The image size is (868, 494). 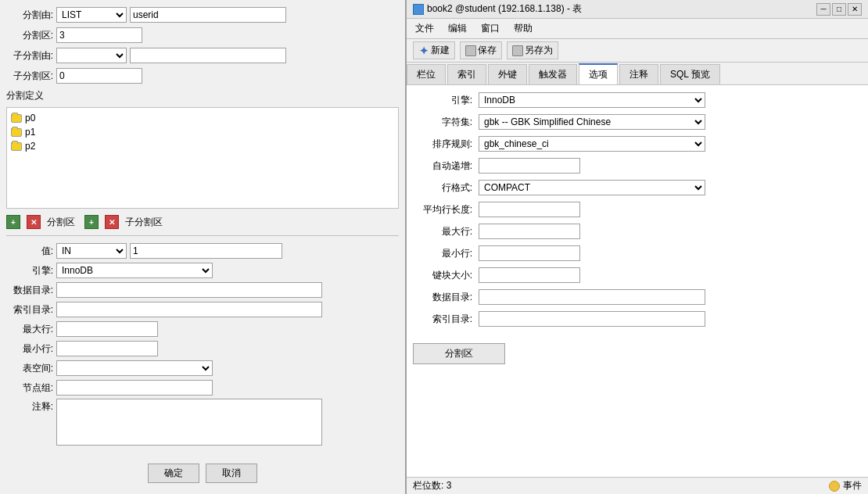 I want to click on tablespace-row: 表空间:, so click(x=203, y=368).